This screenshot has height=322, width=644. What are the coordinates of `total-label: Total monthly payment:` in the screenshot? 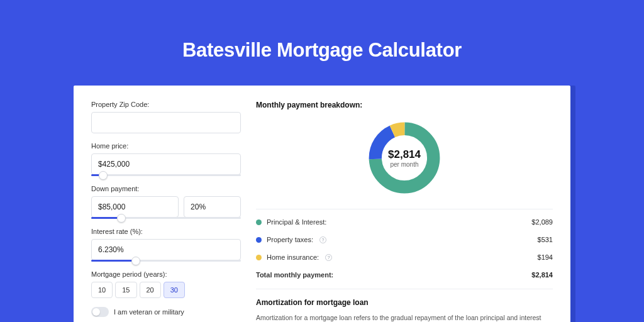 It's located at (294, 275).